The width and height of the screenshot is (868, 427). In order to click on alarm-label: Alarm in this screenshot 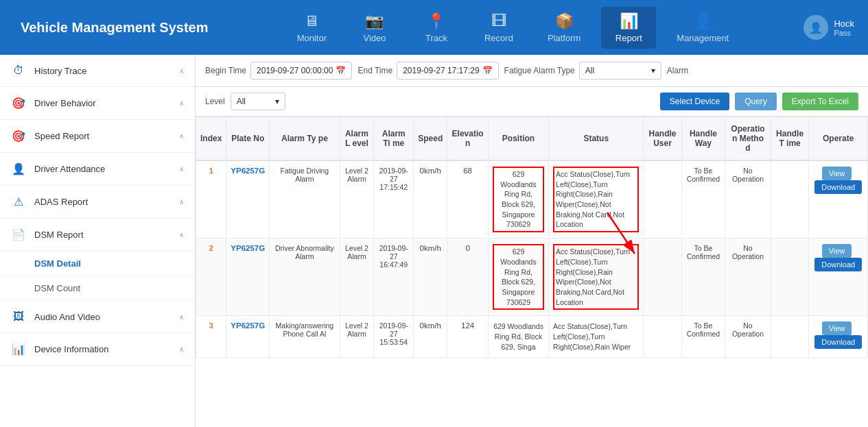, I will do `click(678, 71)`.